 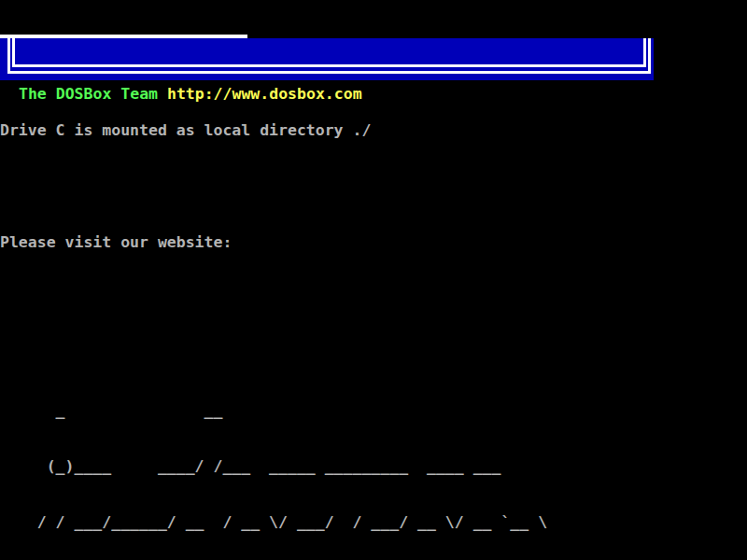 What do you see at coordinates (374, 523) in the screenshot?
I see `ascii-art-line: / / ___/______/ __ / __ \/ ___/ / ___/ _…` at bounding box center [374, 523].